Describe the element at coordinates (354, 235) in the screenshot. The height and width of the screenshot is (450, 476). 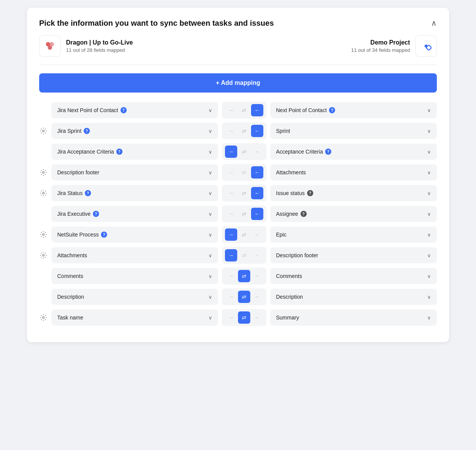
I see `right-field-dropdown: Epic∨` at that location.